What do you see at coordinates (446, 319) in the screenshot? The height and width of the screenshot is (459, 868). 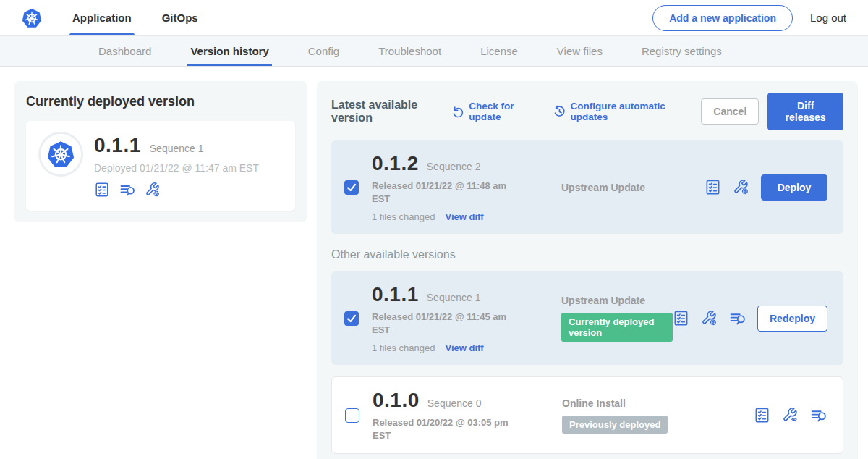 I see `version-info: 0.1.1 Sequence 1 Released 01/21/22 @ 11:…` at bounding box center [446, 319].